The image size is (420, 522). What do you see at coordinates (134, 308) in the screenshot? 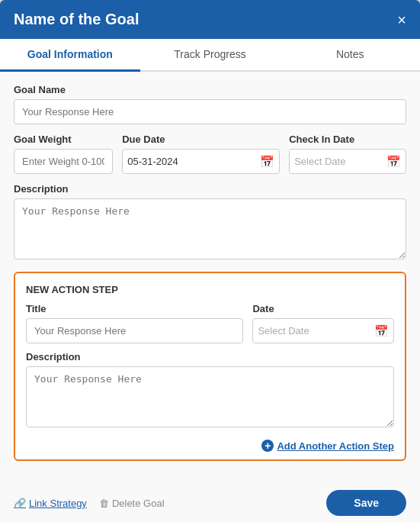
I see `action-step-title-label: Title` at bounding box center [134, 308].